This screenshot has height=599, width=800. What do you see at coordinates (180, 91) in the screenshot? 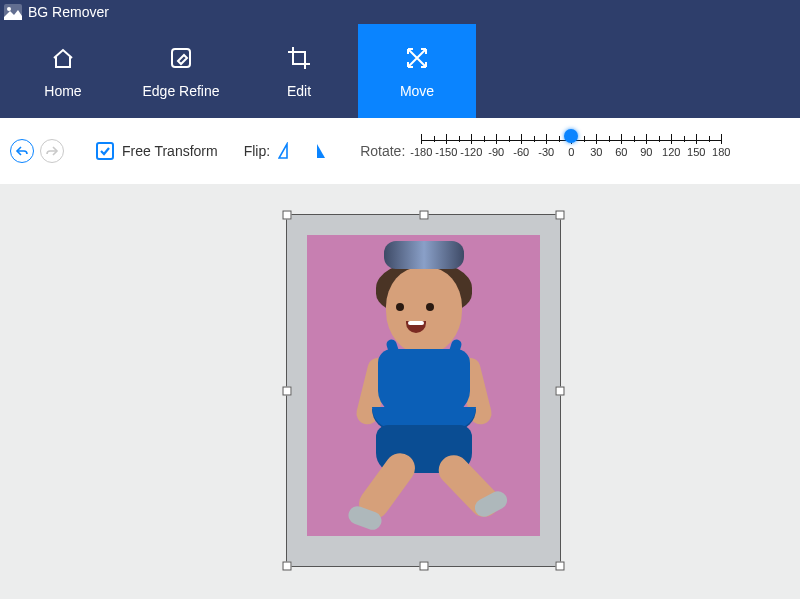
I see `nav-label: Edge Refine` at bounding box center [180, 91].